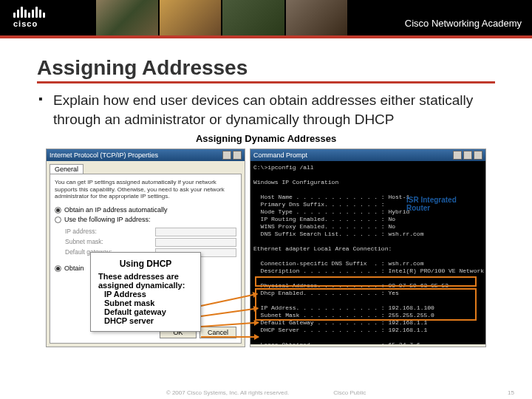 The height and width of the screenshot is (399, 532). Describe the element at coordinates (230, 337) in the screenshot. I see `arrow-icon` at that location.